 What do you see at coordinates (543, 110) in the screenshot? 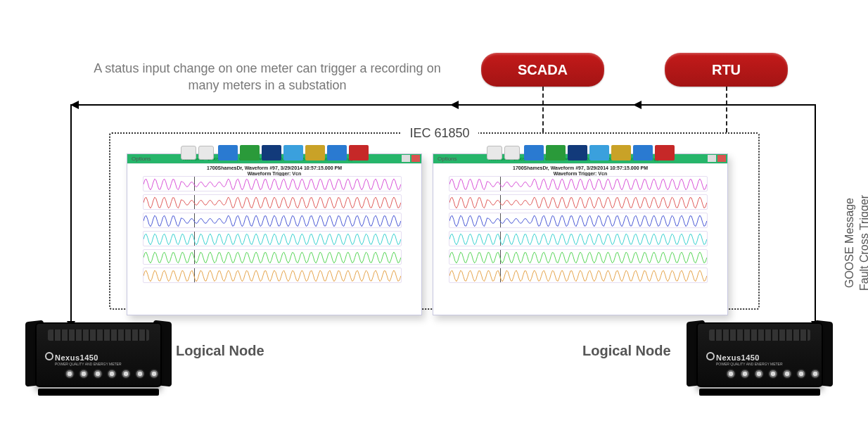
I see `scada-connector` at bounding box center [543, 110].